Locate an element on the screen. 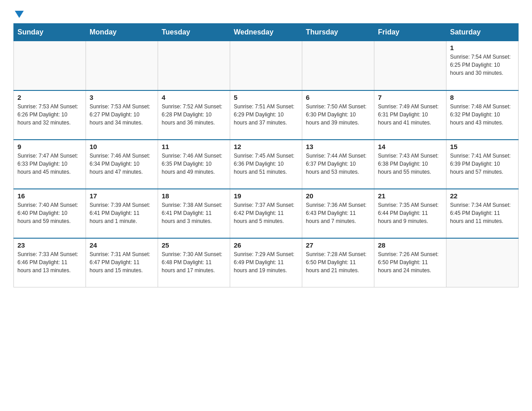 The width and height of the screenshot is (532, 411). calendar-cell: 26Sunrise: 7:29 AM Sunset: 6:49 PM Dayli… is located at coordinates (266, 263).